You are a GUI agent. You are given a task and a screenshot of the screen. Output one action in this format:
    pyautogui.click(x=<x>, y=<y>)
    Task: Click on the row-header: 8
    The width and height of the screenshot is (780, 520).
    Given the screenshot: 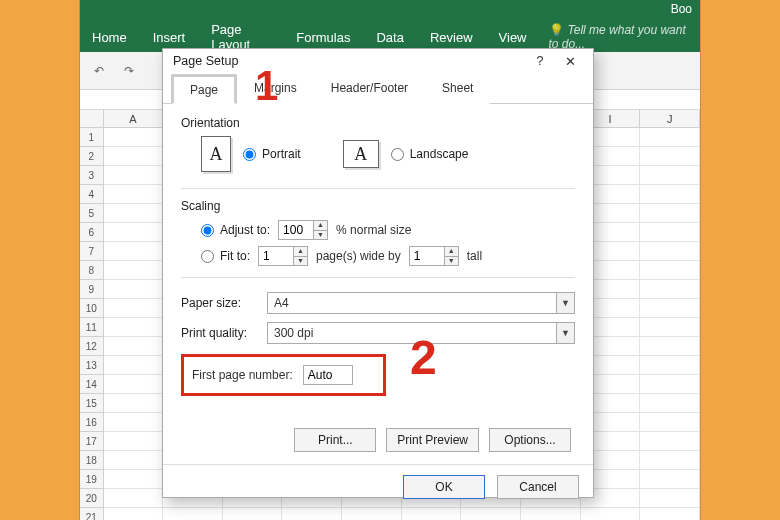 What is the action you would take?
    pyautogui.click(x=92, y=270)
    